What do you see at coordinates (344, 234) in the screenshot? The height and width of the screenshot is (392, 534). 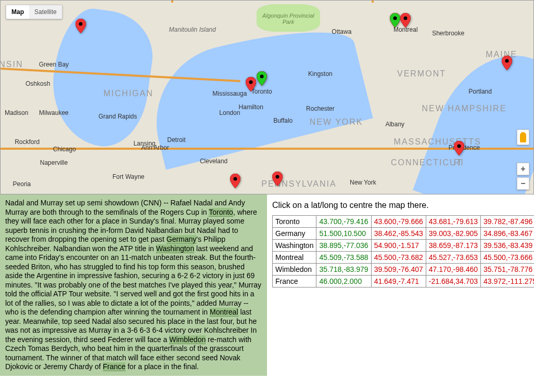 I see `latlong-cell: 51.500,10.500` at bounding box center [344, 234].